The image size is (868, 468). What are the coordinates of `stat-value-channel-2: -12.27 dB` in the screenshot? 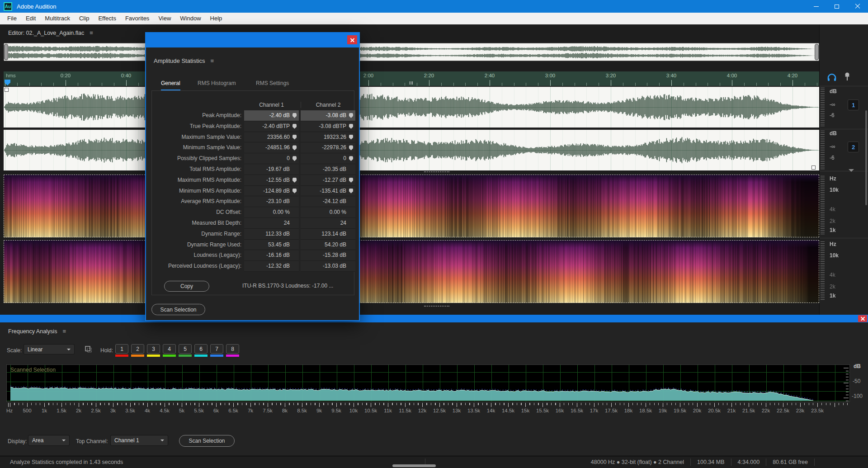 It's located at (328, 180).